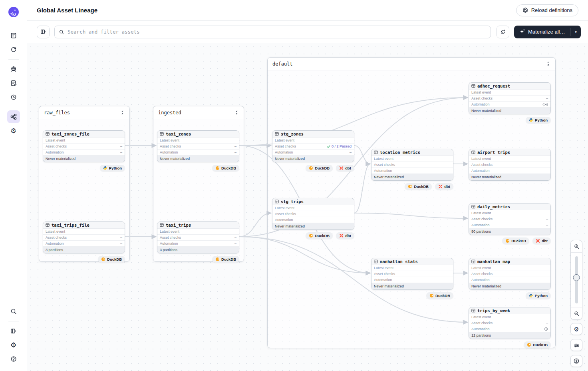 This screenshot has width=588, height=371. I want to click on download-view-button, so click(576, 361).